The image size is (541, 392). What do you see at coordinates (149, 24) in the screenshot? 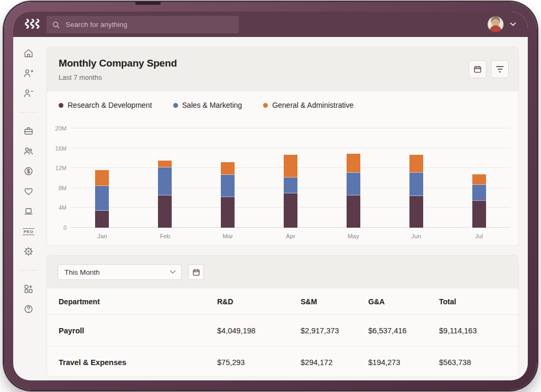
I see `search-input` at bounding box center [149, 24].